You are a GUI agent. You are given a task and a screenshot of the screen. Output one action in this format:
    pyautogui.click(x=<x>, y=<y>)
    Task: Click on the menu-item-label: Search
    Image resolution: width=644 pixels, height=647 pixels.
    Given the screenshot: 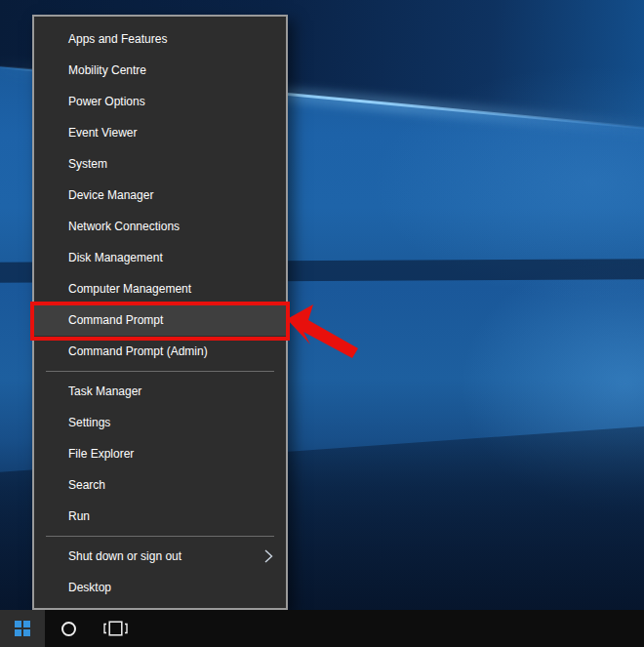 What is the action you would take?
    pyautogui.click(x=87, y=485)
    